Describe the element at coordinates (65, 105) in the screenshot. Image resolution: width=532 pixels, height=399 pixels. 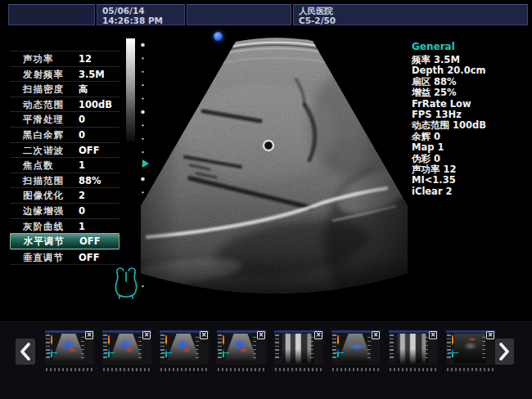
I see `sidebar-param-row: 动态范围100dB` at that location.